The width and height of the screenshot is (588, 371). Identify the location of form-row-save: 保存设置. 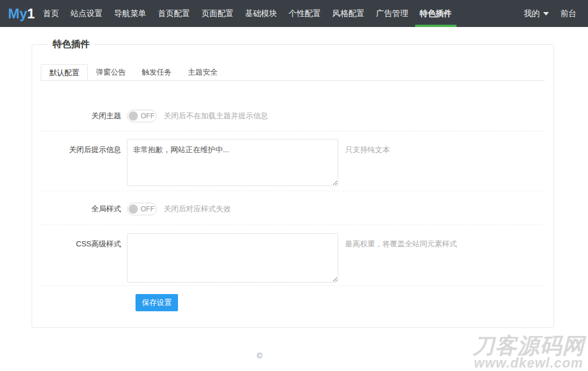
(293, 307).